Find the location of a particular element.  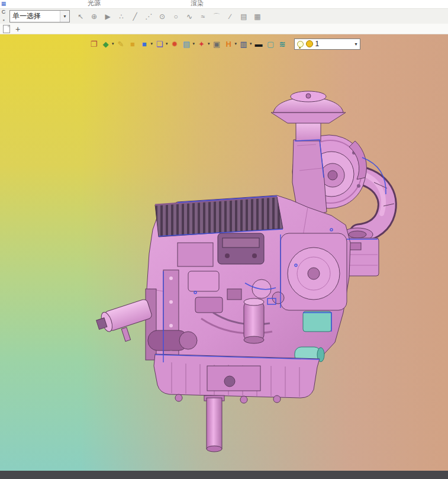

play-icon: ▶ is located at coordinates (108, 17).